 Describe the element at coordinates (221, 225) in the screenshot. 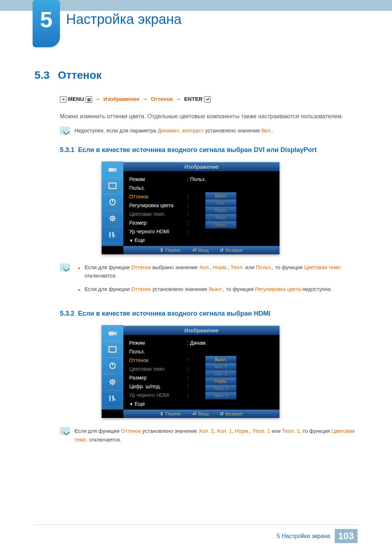

I see `osd1-opt-user: Польз.` at that location.